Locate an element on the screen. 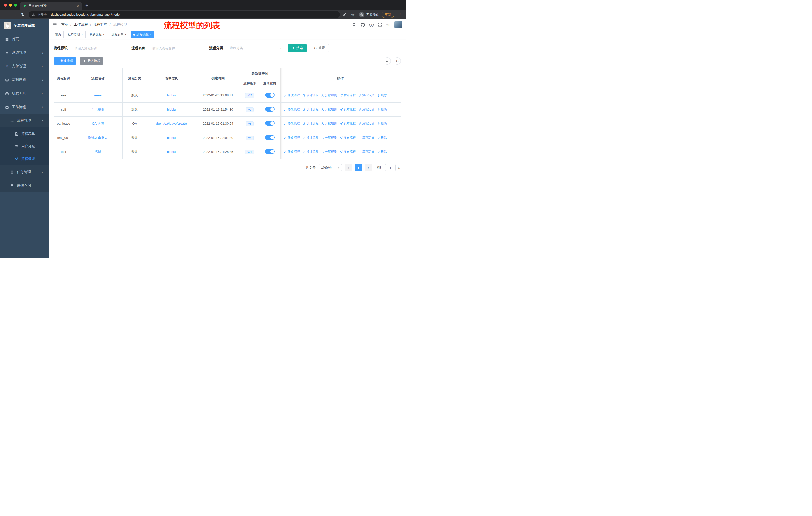 The height and width of the screenshot is (516, 812). tag-tenant-mgmt: 租户管理 × is located at coordinates (76, 34).